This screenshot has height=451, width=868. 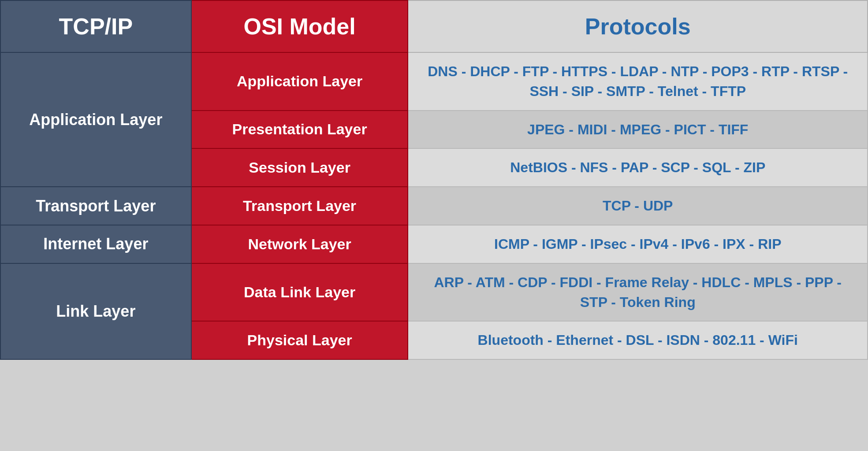 I want to click on osi-cell-physical-layer: Physical Layer, so click(x=300, y=340).